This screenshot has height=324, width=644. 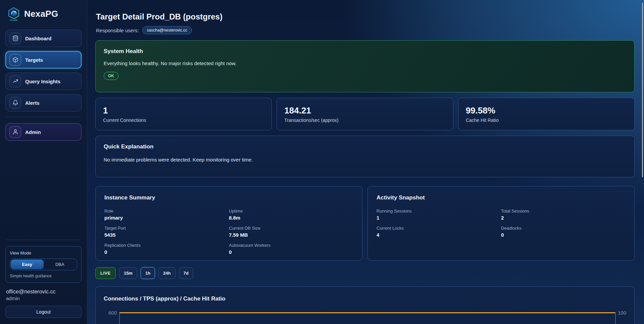 What do you see at coordinates (167, 30) in the screenshot?
I see `responsible-user-badge: sascha@nesterovic.cc` at bounding box center [167, 30].